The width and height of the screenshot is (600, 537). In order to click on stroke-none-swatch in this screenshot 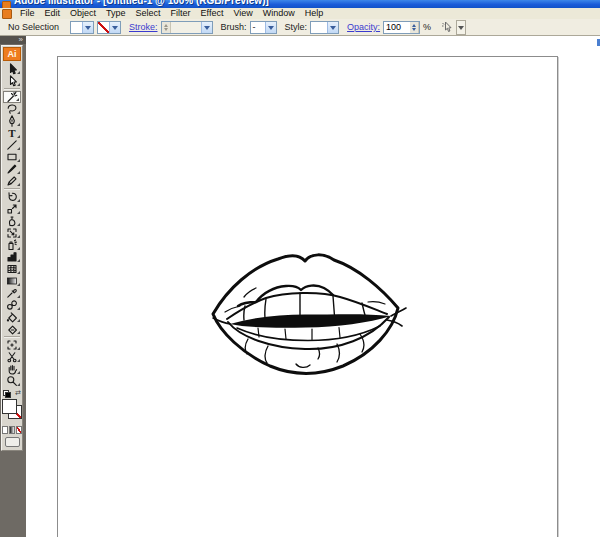, I will do `click(104, 28)`.